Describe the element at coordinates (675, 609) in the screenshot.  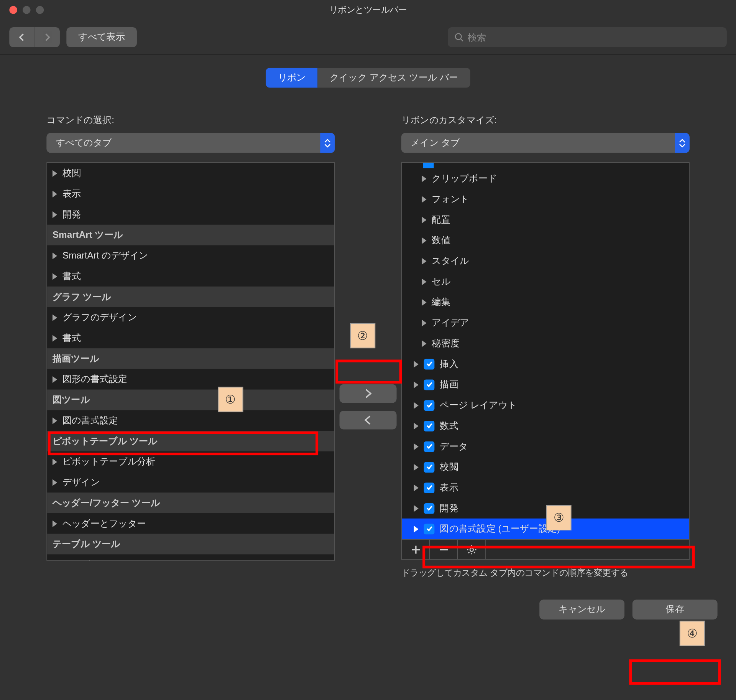
I see `save-button: 保存` at that location.